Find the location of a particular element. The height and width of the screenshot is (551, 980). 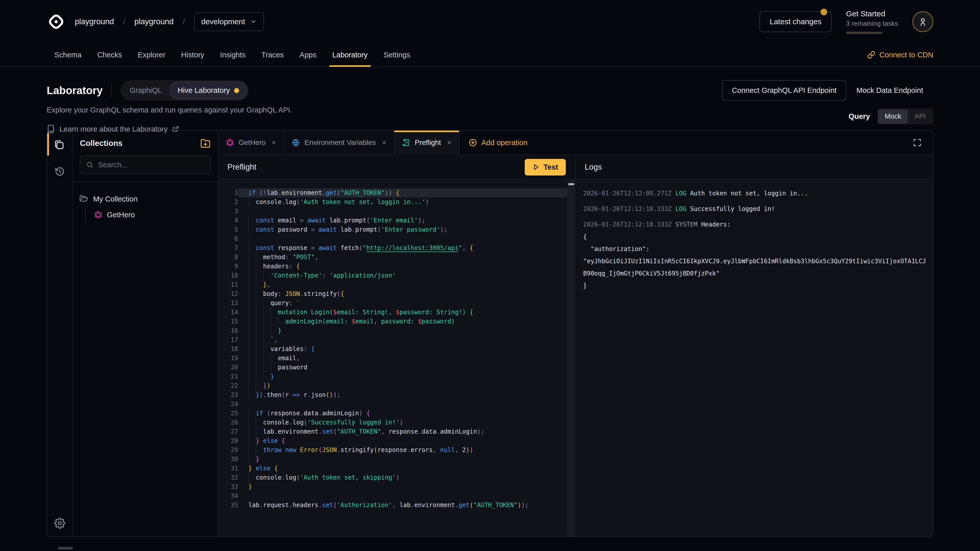

code-line: 2console.log('Auth token not set, loggin… is located at coordinates (393, 202).